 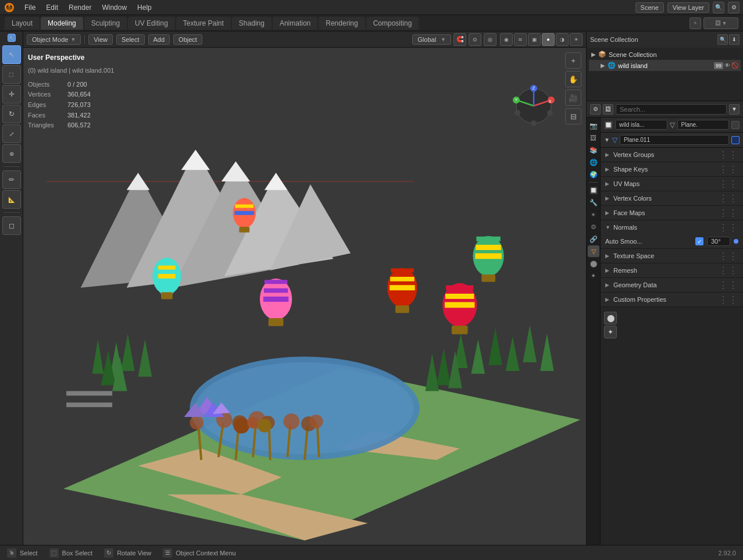 What do you see at coordinates (594, 202) in the screenshot?
I see `props-icon-modifiers: 🔧` at bounding box center [594, 202].